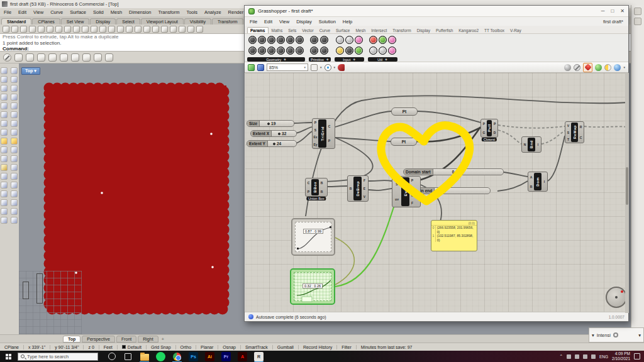  What do you see at coordinates (382, 59) in the screenshot?
I see `group-label-util: Util◆` at bounding box center [382, 59].